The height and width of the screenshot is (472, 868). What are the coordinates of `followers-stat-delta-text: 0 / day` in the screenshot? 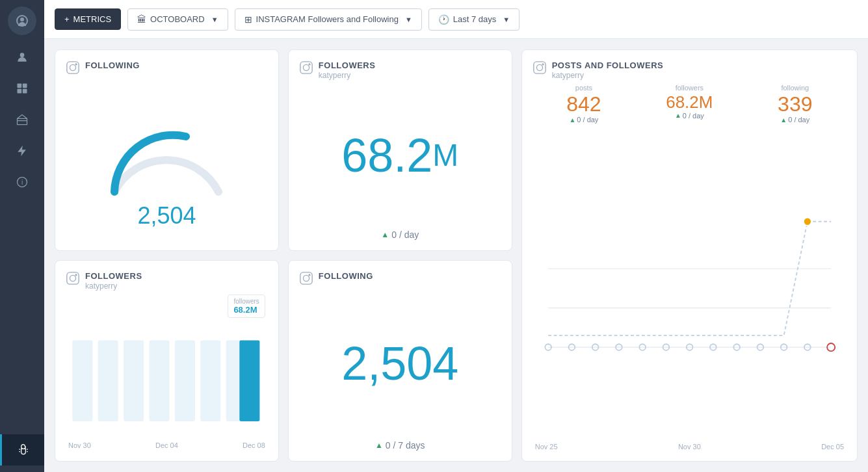 It's located at (693, 116).